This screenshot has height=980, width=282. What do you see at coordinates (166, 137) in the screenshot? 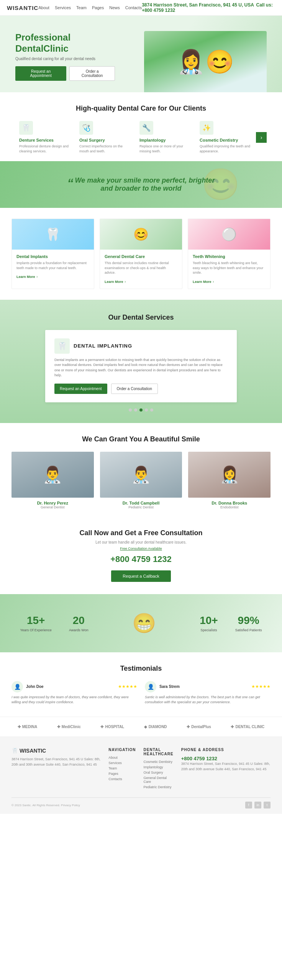
I see `service-implant: 🔧 Implantology Replace one or more of yo…` at bounding box center [166, 137].